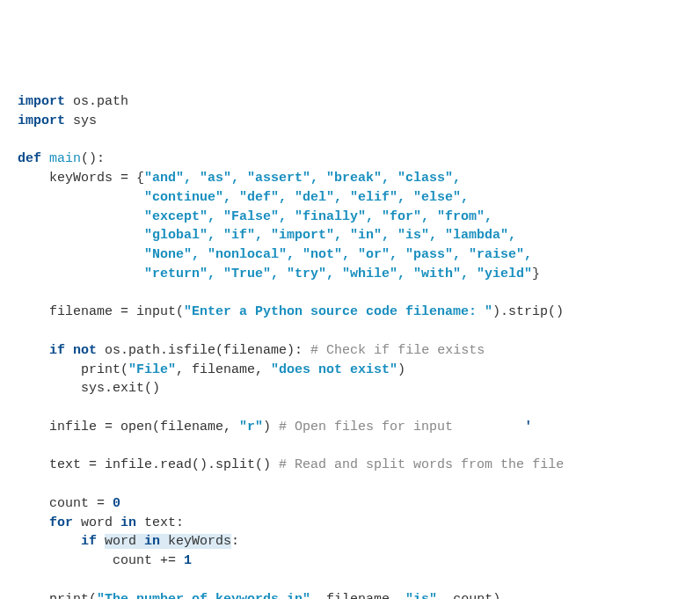 The image size is (700, 599). What do you see at coordinates (128, 542) in the screenshot?
I see `line-24: if word in keyWords:` at bounding box center [128, 542].